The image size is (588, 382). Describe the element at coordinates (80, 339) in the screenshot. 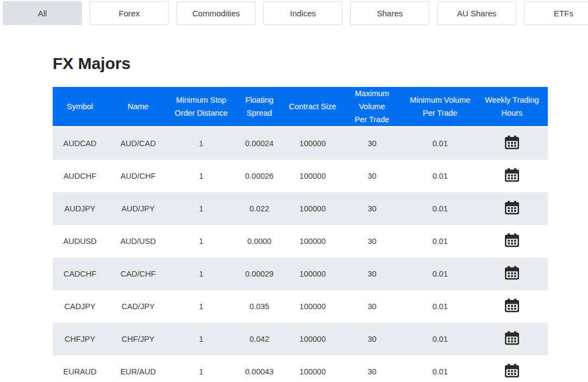

I see `cell-symbol: CHFJPY` at that location.